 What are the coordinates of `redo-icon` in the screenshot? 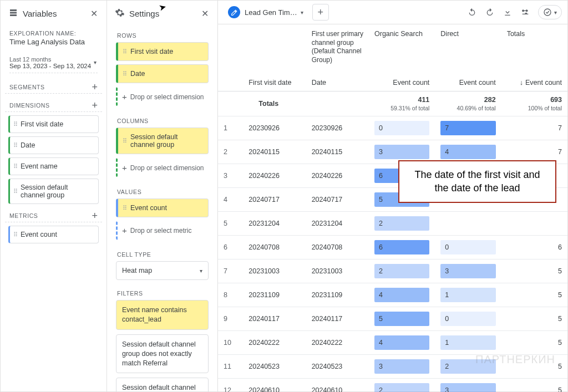 It's located at (490, 12).